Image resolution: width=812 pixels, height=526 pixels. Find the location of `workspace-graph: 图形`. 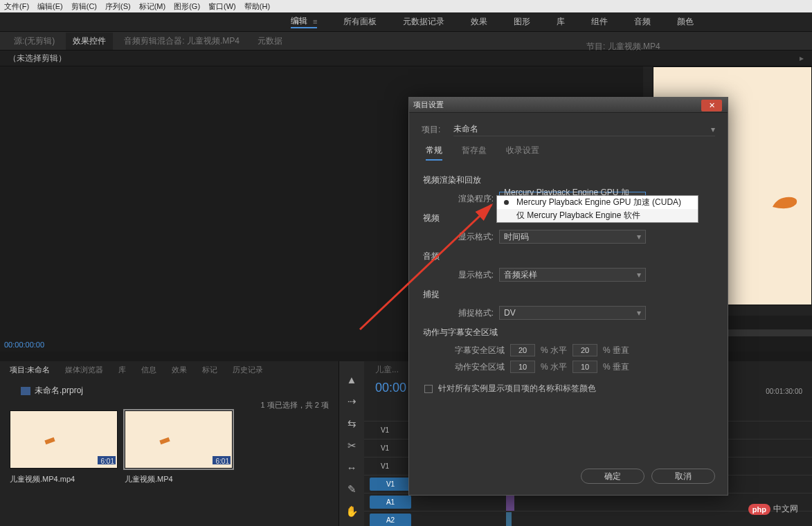

workspace-graph: 图形 is located at coordinates (522, 22).